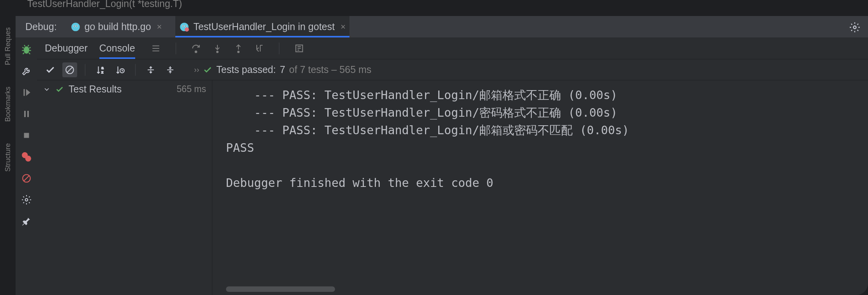 Image resolution: width=868 pixels, height=295 pixels. What do you see at coordinates (184, 27) in the screenshot?
I see `go-gopher-bug-icon` at bounding box center [184, 27].